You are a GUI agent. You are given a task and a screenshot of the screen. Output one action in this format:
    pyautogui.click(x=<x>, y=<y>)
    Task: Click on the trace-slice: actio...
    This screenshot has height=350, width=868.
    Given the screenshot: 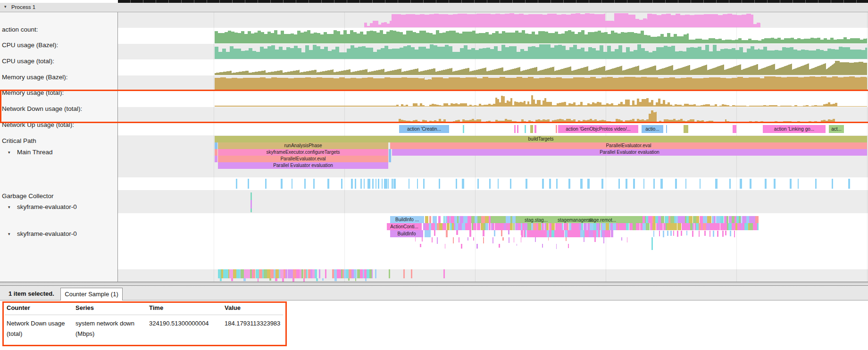 What is the action you would take?
    pyautogui.click(x=652, y=129)
    